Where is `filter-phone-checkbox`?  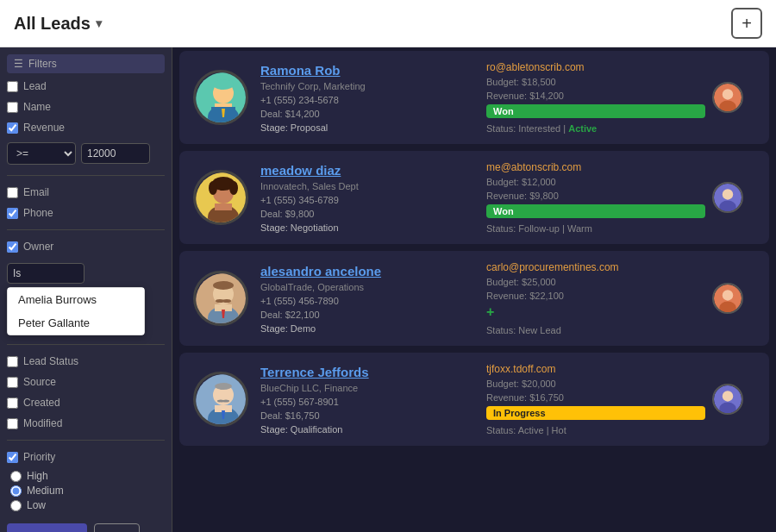 filter-phone-checkbox is located at coordinates (12, 214).